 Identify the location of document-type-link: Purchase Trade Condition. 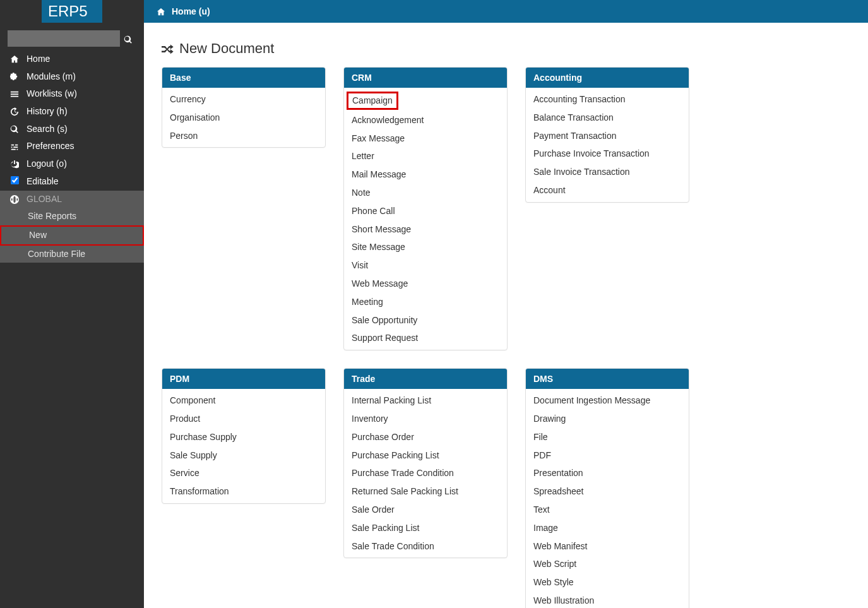
(425, 474).